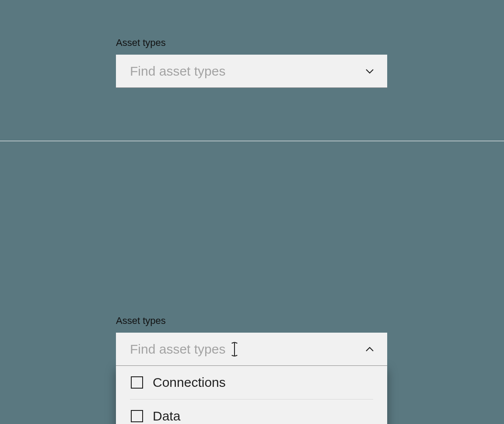 The width and height of the screenshot is (504, 424). What do you see at coordinates (252, 412) in the screenshot?
I see `option-data: Data` at bounding box center [252, 412].